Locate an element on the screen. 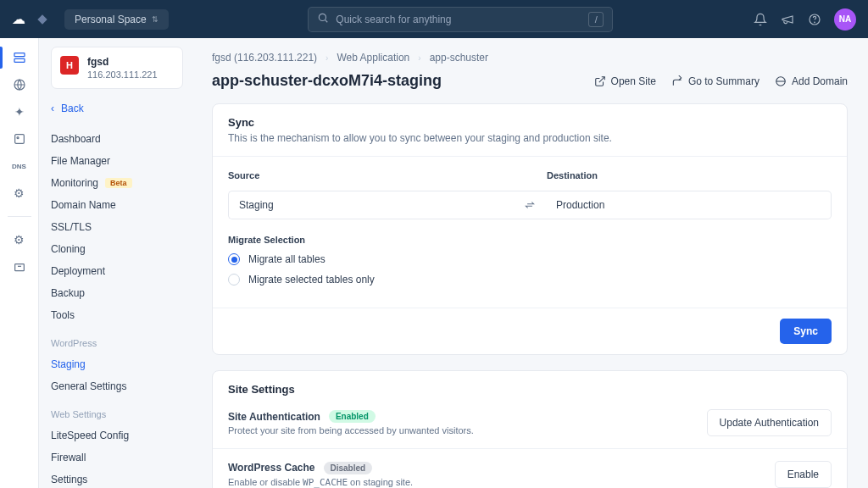 The height and width of the screenshot is (488, 868). globe-plus-icon is located at coordinates (781, 81).